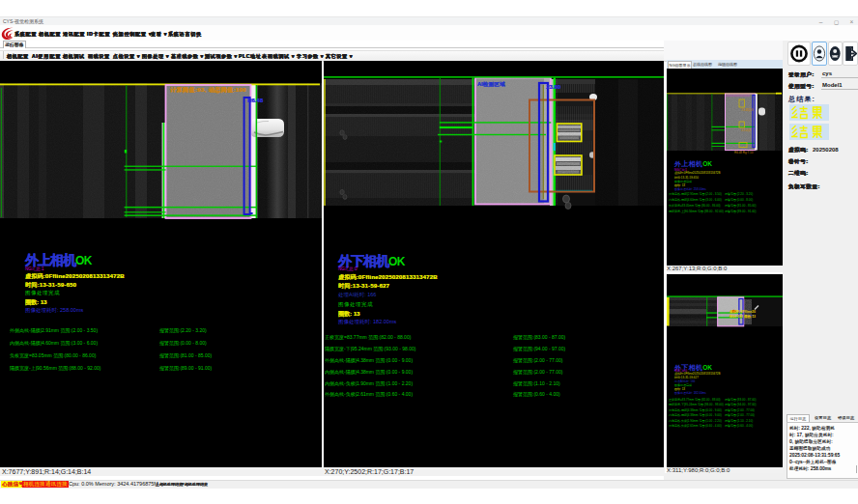 The width and height of the screenshot is (858, 504). What do you see at coordinates (746, 130) in the screenshot?
I see `svg-text: 13.01|8` at bounding box center [746, 130].